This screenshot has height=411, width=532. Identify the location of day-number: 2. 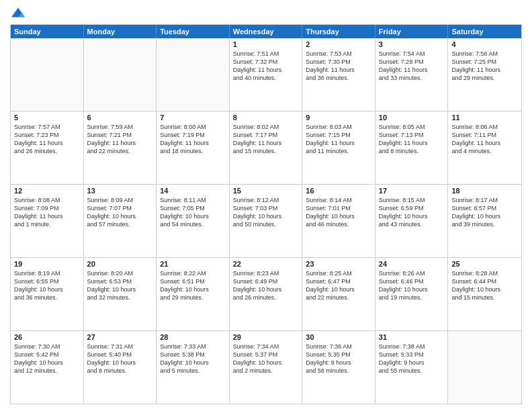
(339, 44).